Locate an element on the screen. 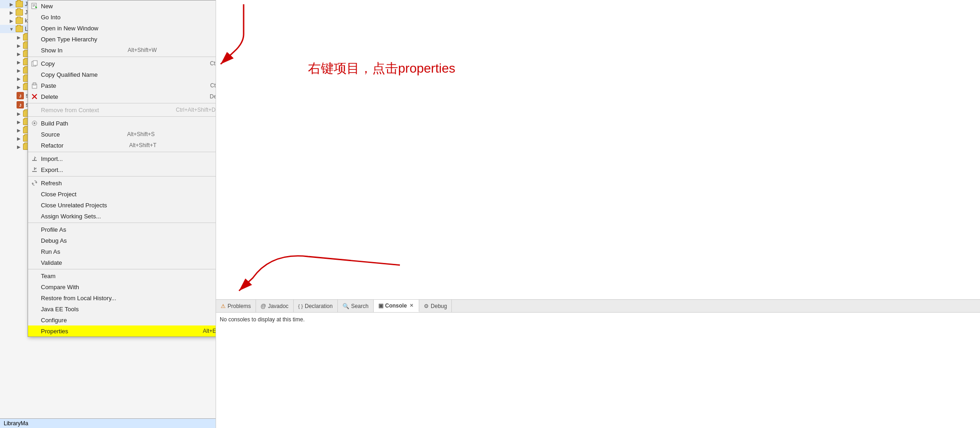 The image size is (980, 428). menu-item-go-into: Go Into is located at coordinates (122, 17).